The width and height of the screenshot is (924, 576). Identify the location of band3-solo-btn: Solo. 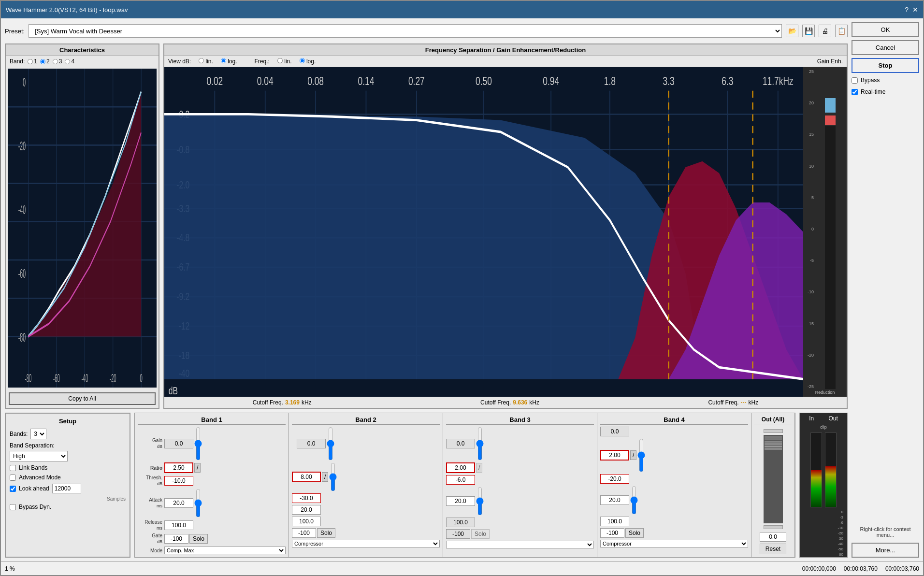
(480, 534).